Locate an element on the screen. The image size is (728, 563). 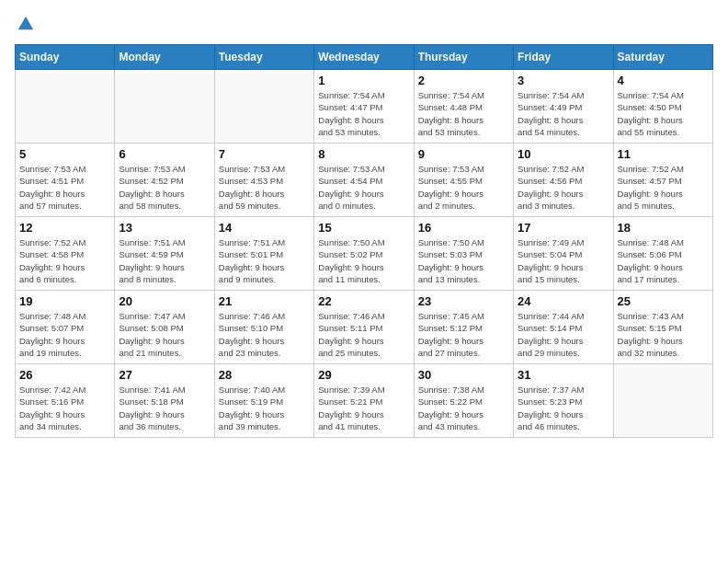
day-info: Sunrise: 7:51 AM Sunset: 5:01 PM Dayligh… is located at coordinates (265, 261).